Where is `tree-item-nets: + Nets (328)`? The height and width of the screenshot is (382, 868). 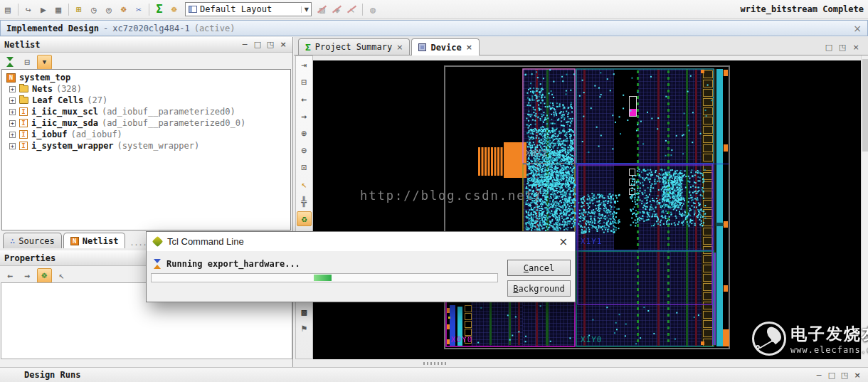
tree-item-nets: + Nets (328) is located at coordinates (147, 89).